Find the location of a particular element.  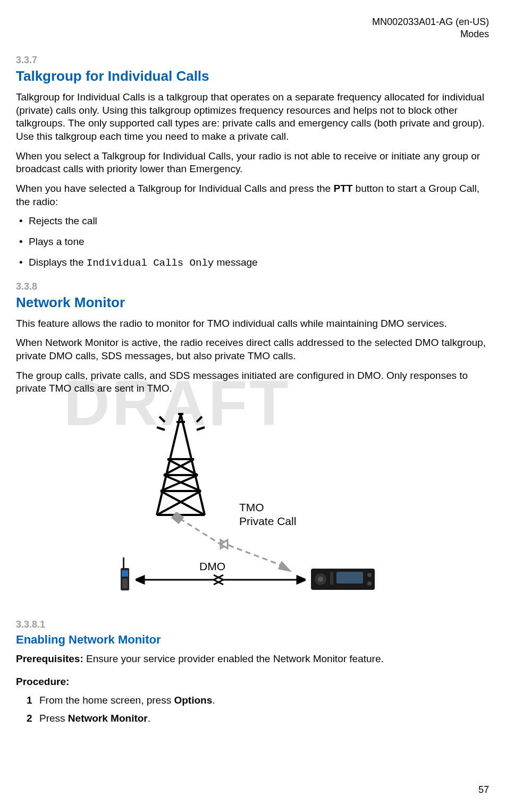

text-run: message is located at coordinates (235, 263).